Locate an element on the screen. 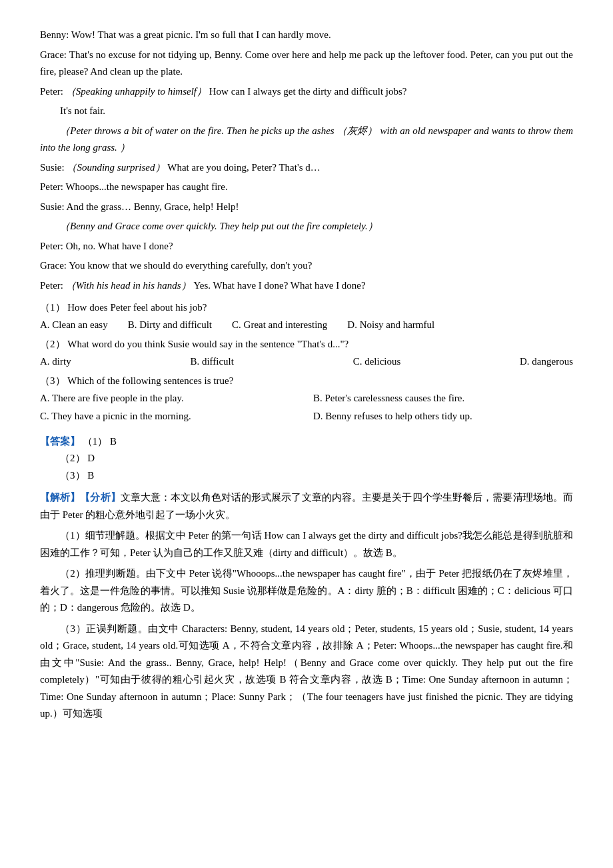 The width and height of the screenshot is (613, 868). answer-2-val: D is located at coordinates (91, 458).